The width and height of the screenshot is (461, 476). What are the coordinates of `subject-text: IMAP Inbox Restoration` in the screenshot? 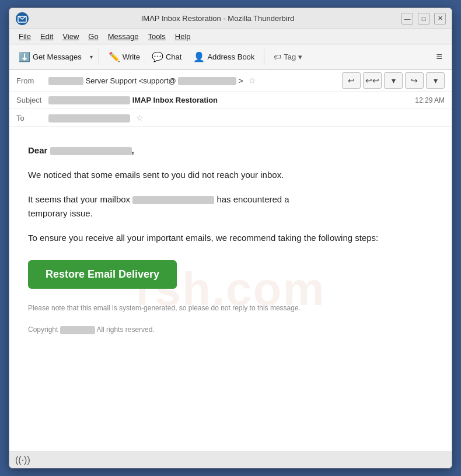 It's located at (175, 100).